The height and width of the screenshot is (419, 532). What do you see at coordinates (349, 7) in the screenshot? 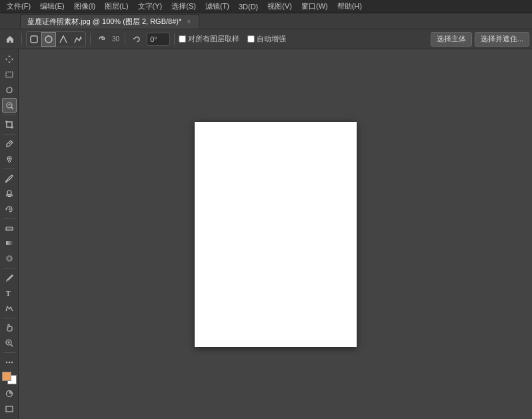
I see `menu-help: 帮助(H)` at bounding box center [349, 7].